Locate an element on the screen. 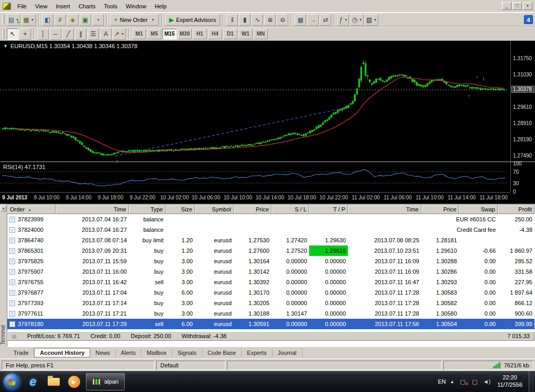  period-mn: MN is located at coordinates (261, 34).